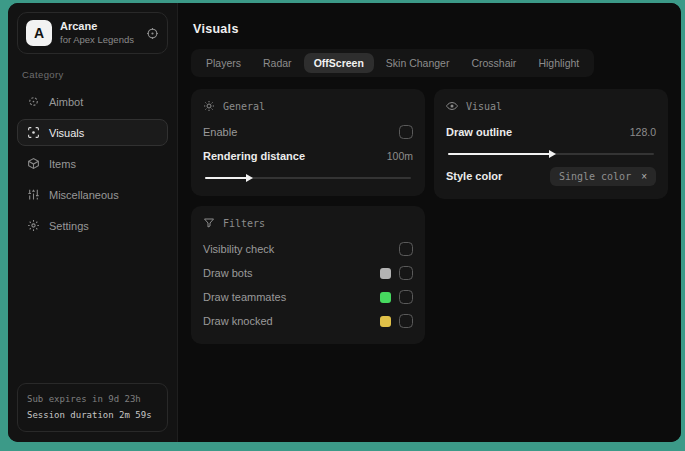 The width and height of the screenshot is (685, 451). Describe the element at coordinates (99, 27) in the screenshot. I see `app-name: Arcane` at that location.